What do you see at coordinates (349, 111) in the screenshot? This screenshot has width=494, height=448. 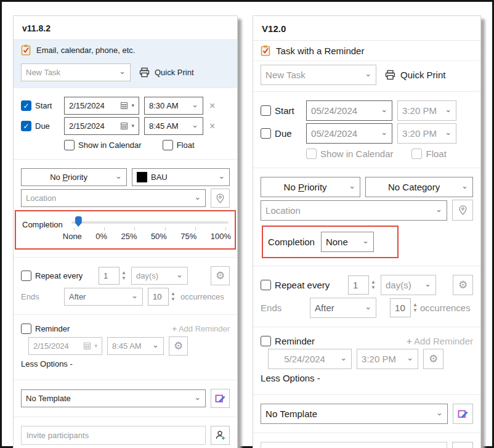 I see `start-date-picker: 05/24/2024 ⌄` at bounding box center [349, 111].